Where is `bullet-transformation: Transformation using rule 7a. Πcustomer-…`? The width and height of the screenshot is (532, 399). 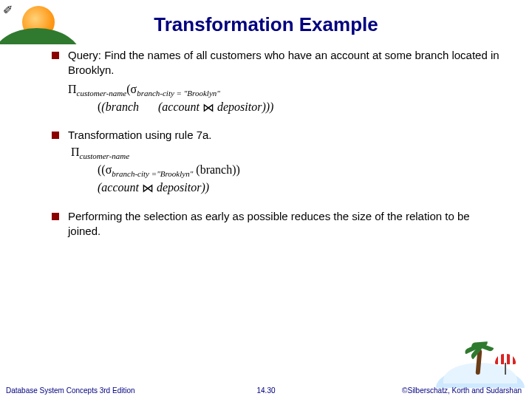
bullet-transformation: Transformation using rule 7a. Πcustomer-… is located at coordinates (276, 162).